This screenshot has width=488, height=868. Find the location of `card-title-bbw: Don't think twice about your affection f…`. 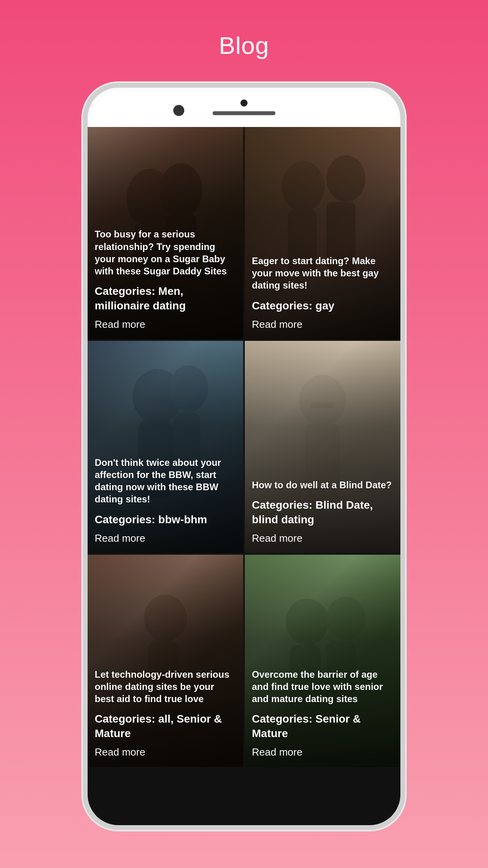

card-title-bbw: Don't think twice about your affection f… is located at coordinates (165, 481).